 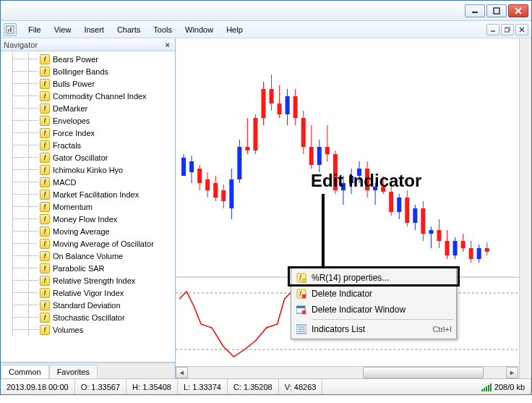 What do you see at coordinates (88, 268) in the screenshot?
I see `indicator-item: fParabolic SAR` at bounding box center [88, 268].